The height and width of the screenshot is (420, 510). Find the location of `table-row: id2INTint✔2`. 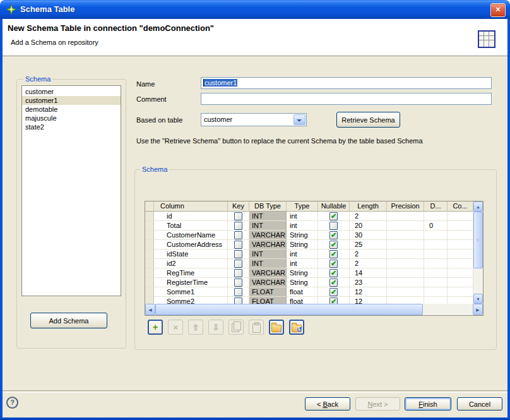

table-row: id2INTint✔2 is located at coordinates (309, 264).